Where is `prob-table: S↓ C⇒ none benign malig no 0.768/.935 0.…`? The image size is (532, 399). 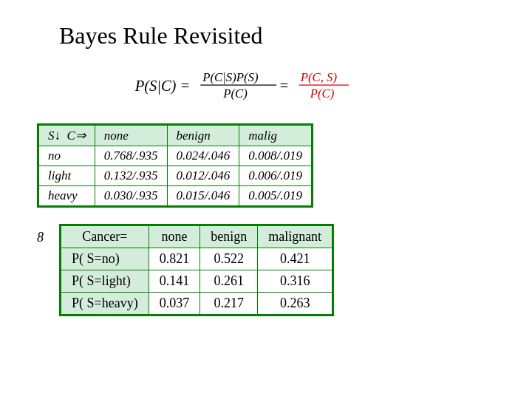
prob-table: S↓ C⇒ none benign malig no 0.768/.935 0.… is located at coordinates (175, 166).